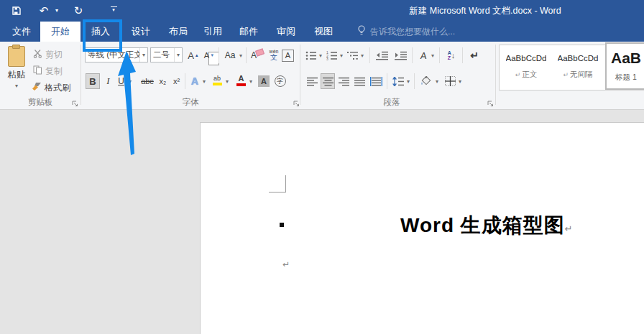 This screenshot has height=334, width=644. I want to click on multilevel-dropdown-icon: ▾, so click(362, 55).